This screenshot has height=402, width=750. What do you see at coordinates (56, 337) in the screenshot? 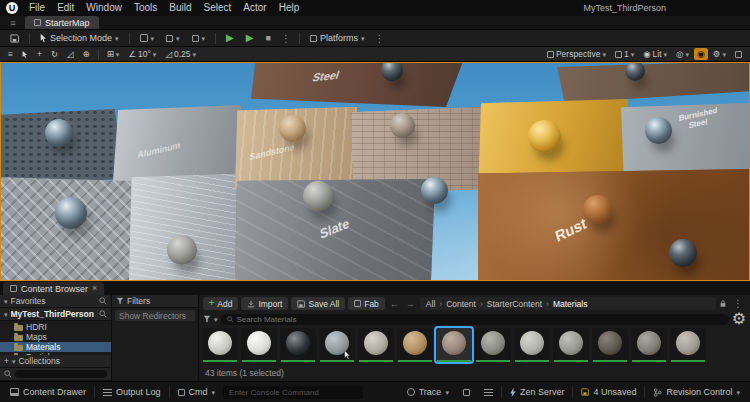
I see `folder-maps: Maps` at bounding box center [56, 337].